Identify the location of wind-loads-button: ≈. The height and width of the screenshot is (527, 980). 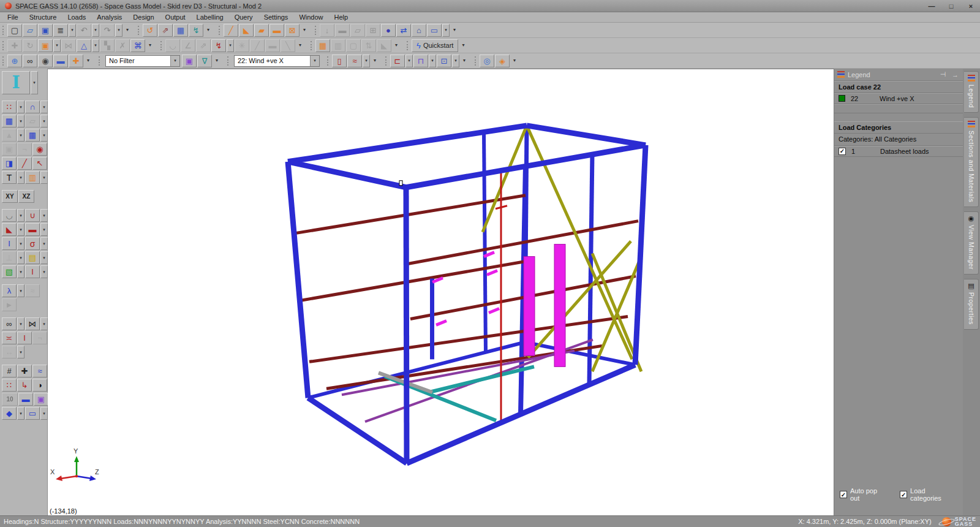
(355, 61).